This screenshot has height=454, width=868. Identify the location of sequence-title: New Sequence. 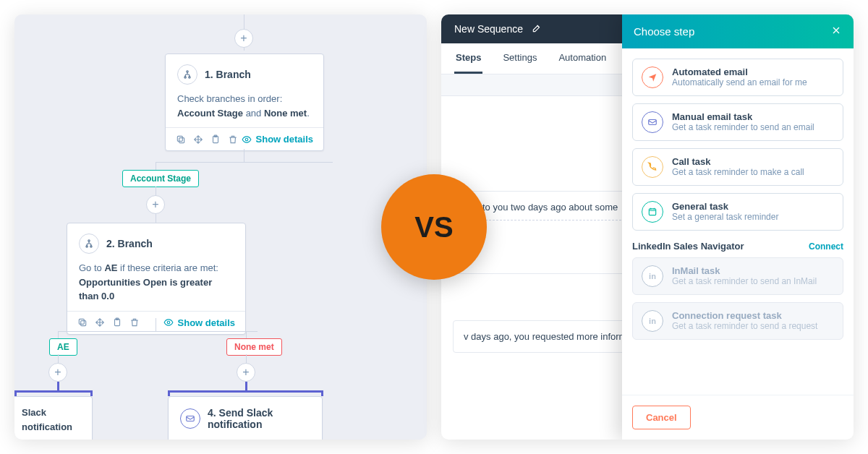
(489, 29).